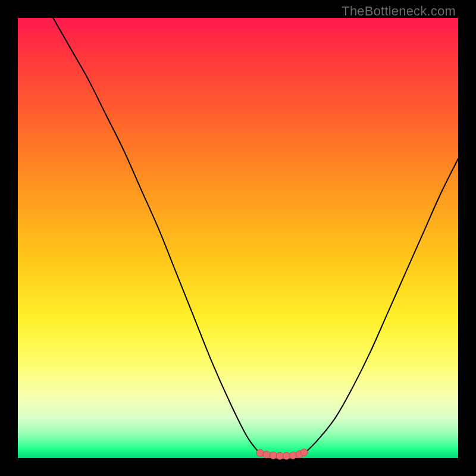 Image resolution: width=476 pixels, height=476 pixels. What do you see at coordinates (399, 11) in the screenshot?
I see `watermark-text: TheBottleneck.com` at bounding box center [399, 11].